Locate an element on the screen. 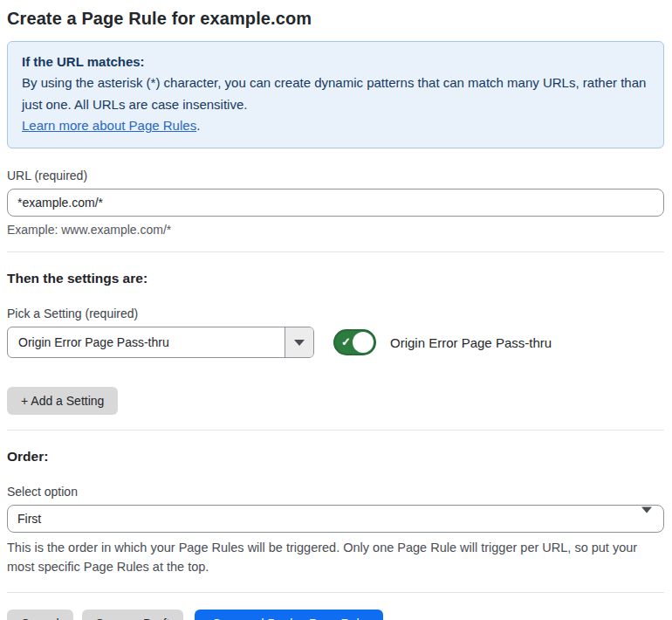  chevron-down-icon is located at coordinates (299, 342).